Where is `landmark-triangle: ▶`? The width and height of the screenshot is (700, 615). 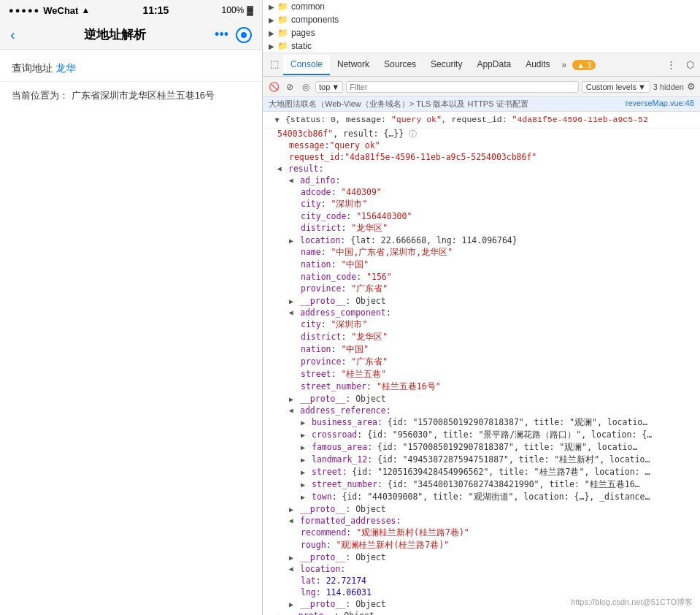 landmark-triangle: ▶ is located at coordinates (303, 460).